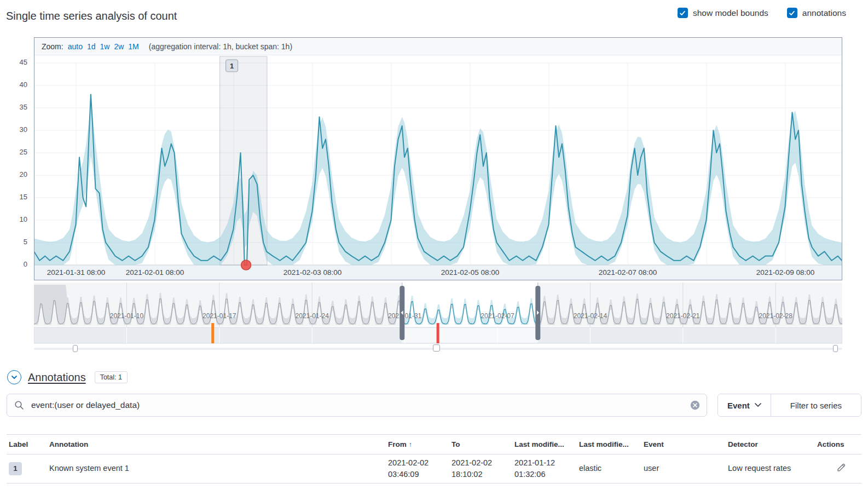  What do you see at coordinates (817, 13) in the screenshot?
I see `annotations-option: annotations` at bounding box center [817, 13].